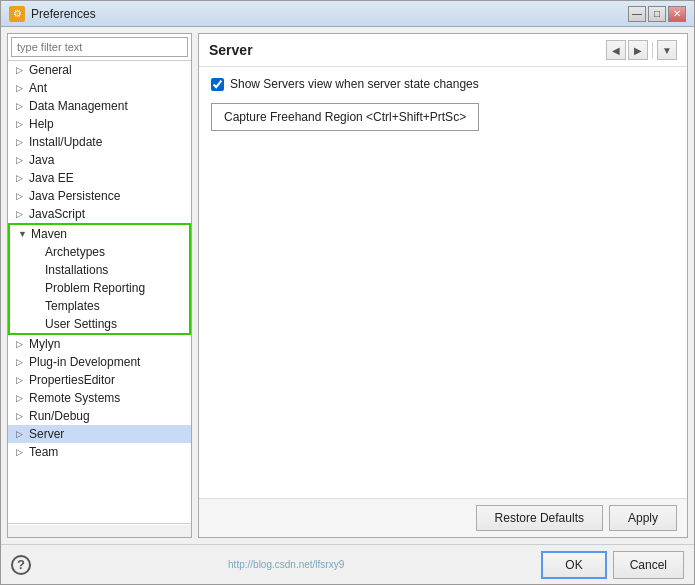  Describe the element at coordinates (100, 530) in the screenshot. I see `horizontal-scrollbar` at that location.